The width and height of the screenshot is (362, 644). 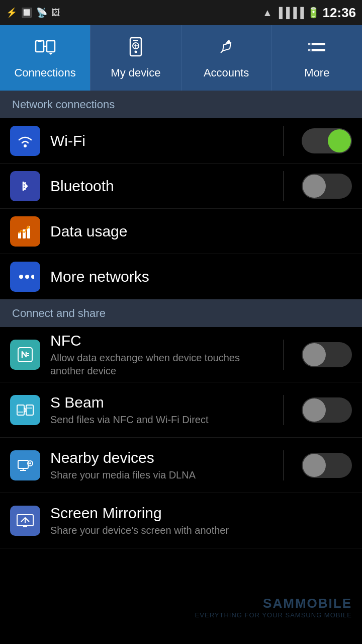 What do you see at coordinates (226, 73) in the screenshot?
I see `accounts-tab-label: Accounts` at bounding box center [226, 73].